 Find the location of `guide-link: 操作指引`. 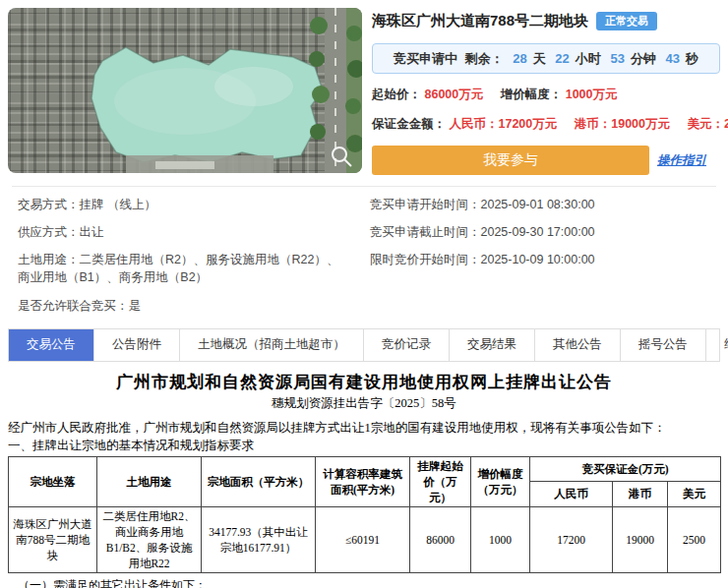

guide-link: 操作指引 is located at coordinates (682, 161).